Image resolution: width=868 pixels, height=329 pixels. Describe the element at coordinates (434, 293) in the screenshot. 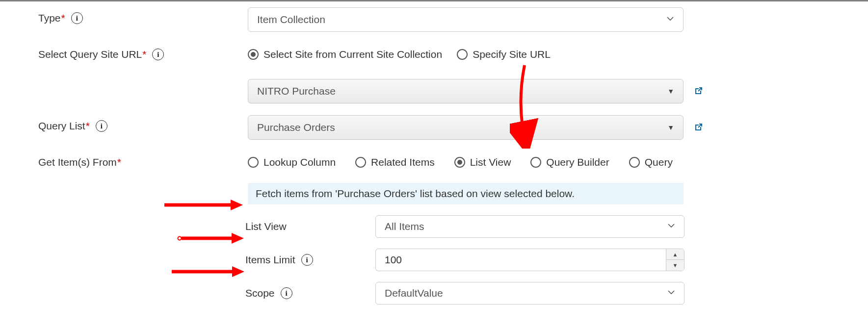

I see `row-scope: Scope i DefaultValue` at that location.